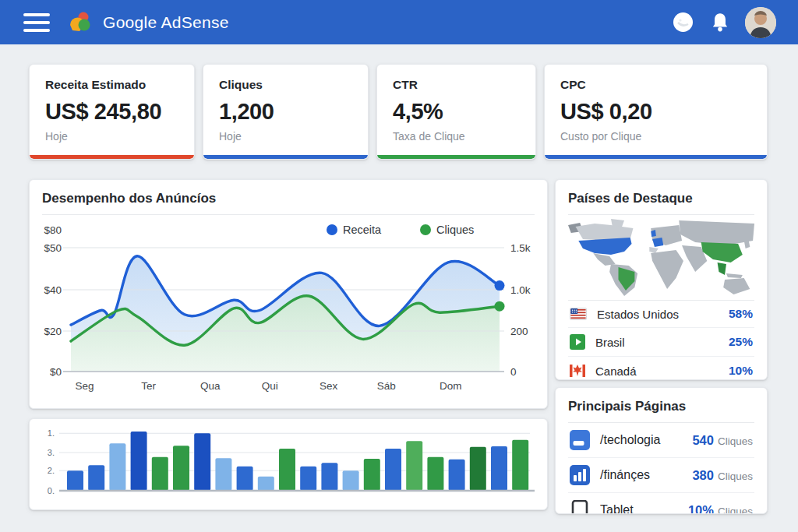 The height and width of the screenshot is (532, 798). I want to click on svg-text: $0, so click(56, 372).